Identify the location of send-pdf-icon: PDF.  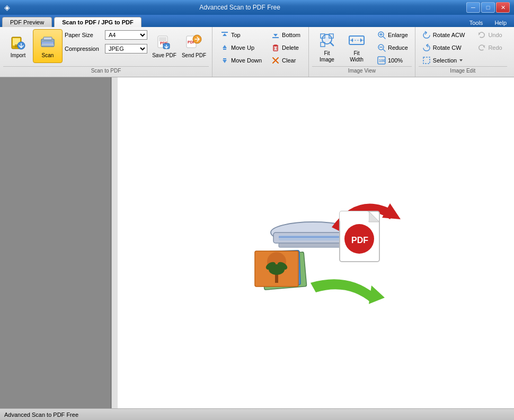
(194, 42).